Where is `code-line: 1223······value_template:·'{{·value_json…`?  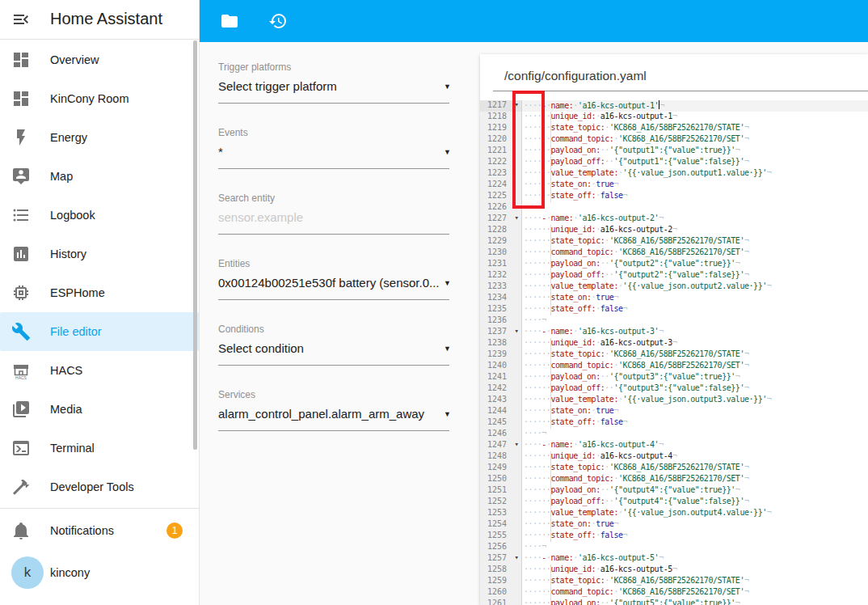 code-line: 1223······value_template:·'{{·value_json… is located at coordinates (674, 174).